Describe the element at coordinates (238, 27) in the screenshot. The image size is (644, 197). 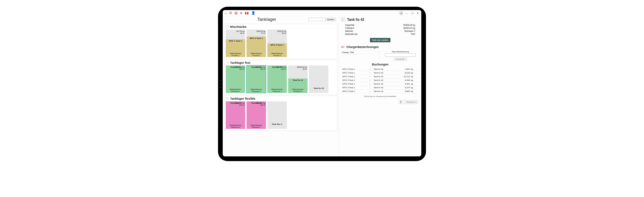
I see `section-title: Mischtanks` at that location.